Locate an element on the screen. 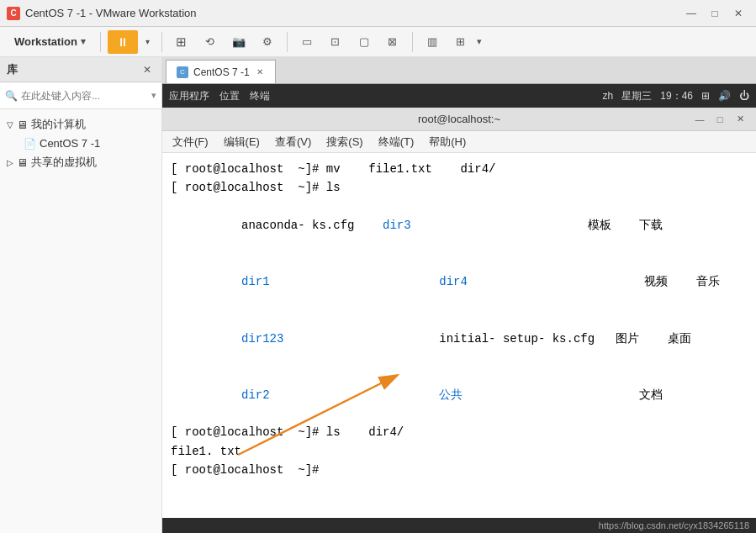 This screenshot has width=756, height=533. window-controls: — □ ✕ is located at coordinates (715, 13).